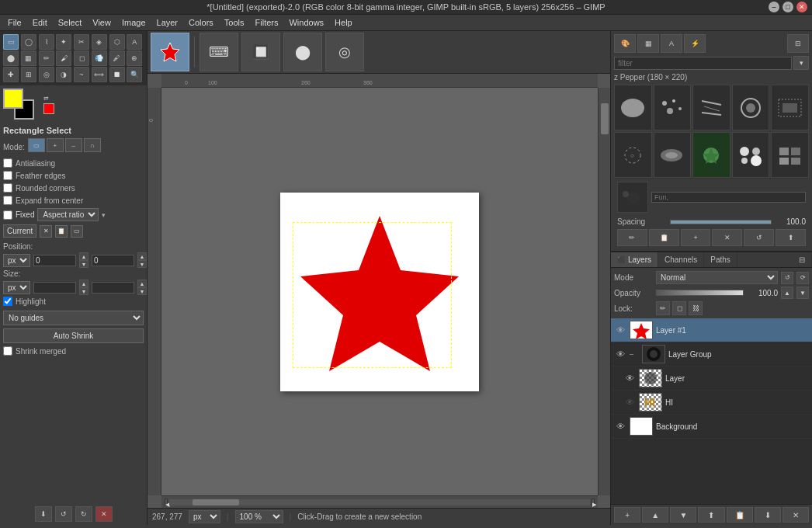  What do you see at coordinates (711, 427) in the screenshot?
I see `layer-row-background: 👁 Background` at bounding box center [711, 427].